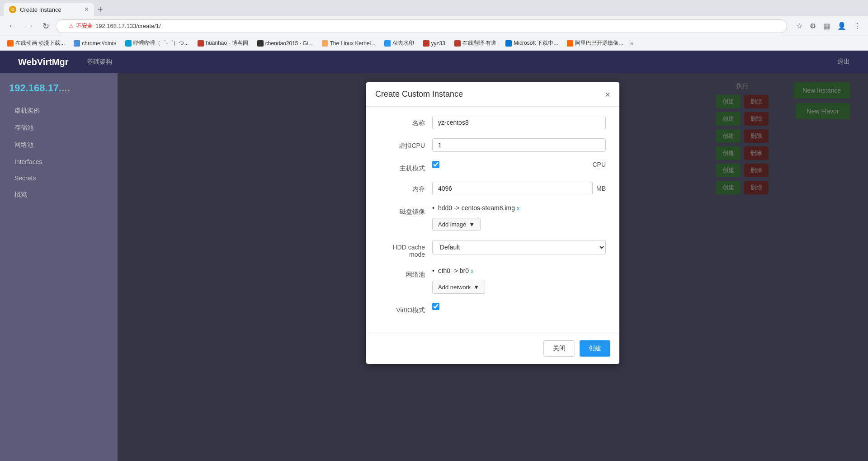 This screenshot has width=868, height=461. I want to click on bookmark-label: chrome://dino/, so click(99, 43).